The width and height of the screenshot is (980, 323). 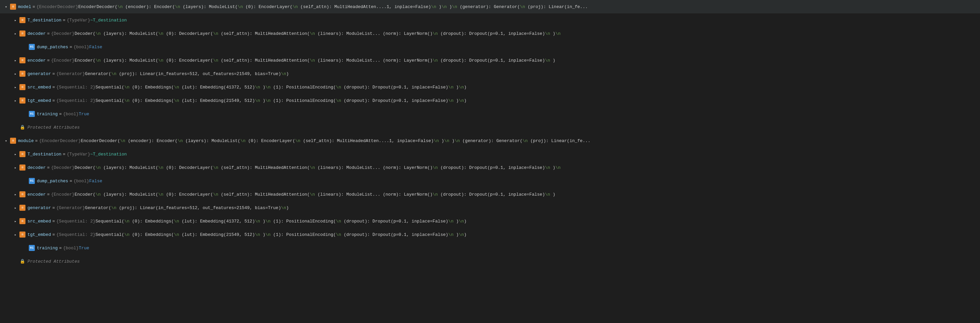 What do you see at coordinates (13, 7) in the screenshot?
I see `var-icon-row1: ≡` at bounding box center [13, 7].